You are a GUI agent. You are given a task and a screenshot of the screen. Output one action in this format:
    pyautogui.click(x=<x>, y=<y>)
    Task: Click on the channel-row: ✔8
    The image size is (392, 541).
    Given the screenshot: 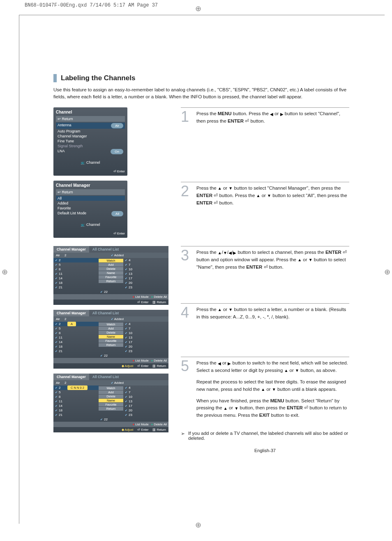 What is the action you would take?
    pyautogui.click(x=76, y=269)
    